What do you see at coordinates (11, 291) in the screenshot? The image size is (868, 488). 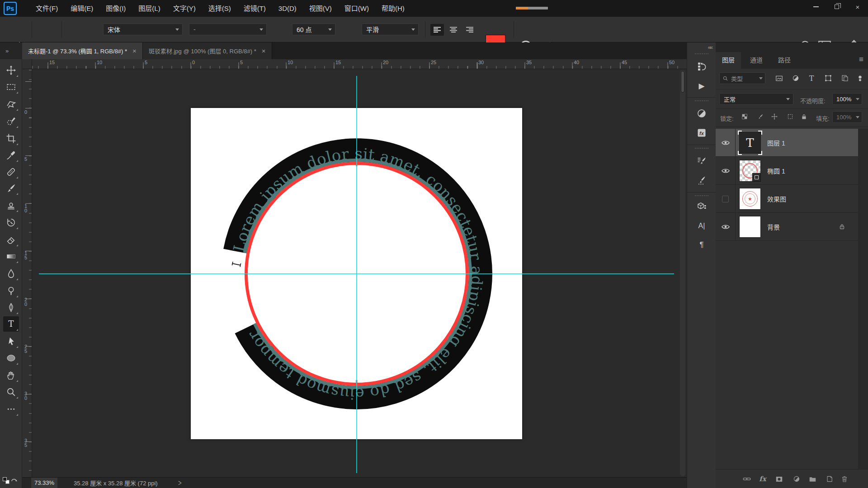 I see `tool-dodge` at bounding box center [11, 291].